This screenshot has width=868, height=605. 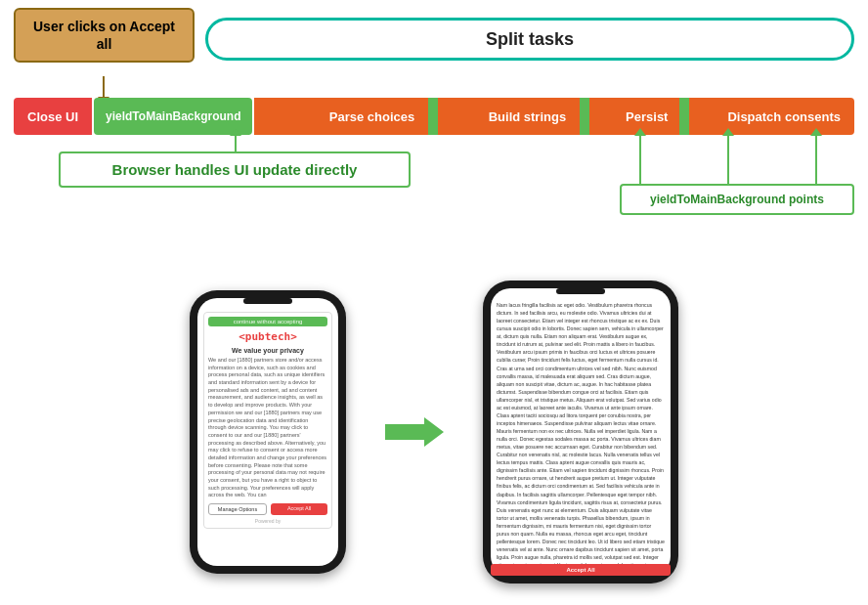 I want to click on persist-segment: Persist, so click(x=647, y=116).